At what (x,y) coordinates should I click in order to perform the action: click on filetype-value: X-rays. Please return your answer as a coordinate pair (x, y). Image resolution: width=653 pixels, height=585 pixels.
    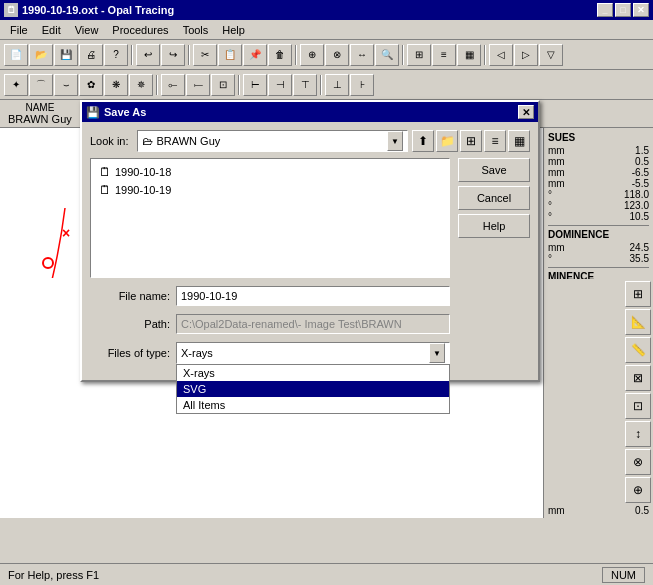
    Looking at the image, I should click on (197, 353).